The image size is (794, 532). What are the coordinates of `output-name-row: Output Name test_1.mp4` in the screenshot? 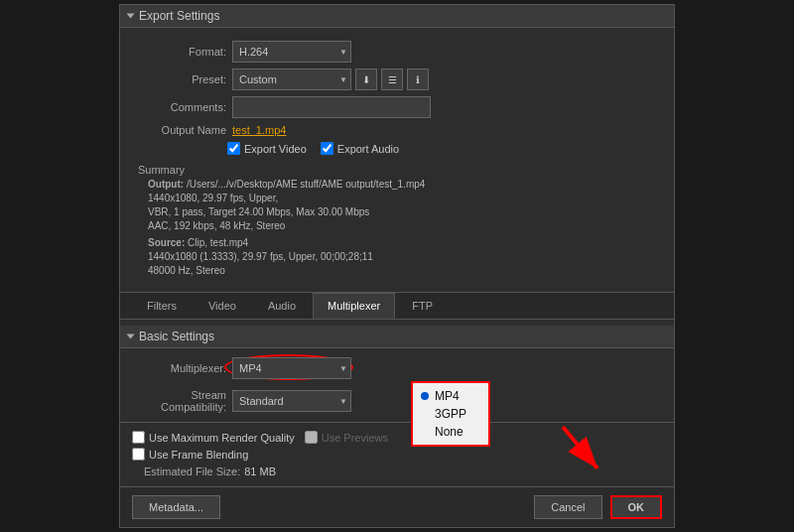 It's located at (397, 130).